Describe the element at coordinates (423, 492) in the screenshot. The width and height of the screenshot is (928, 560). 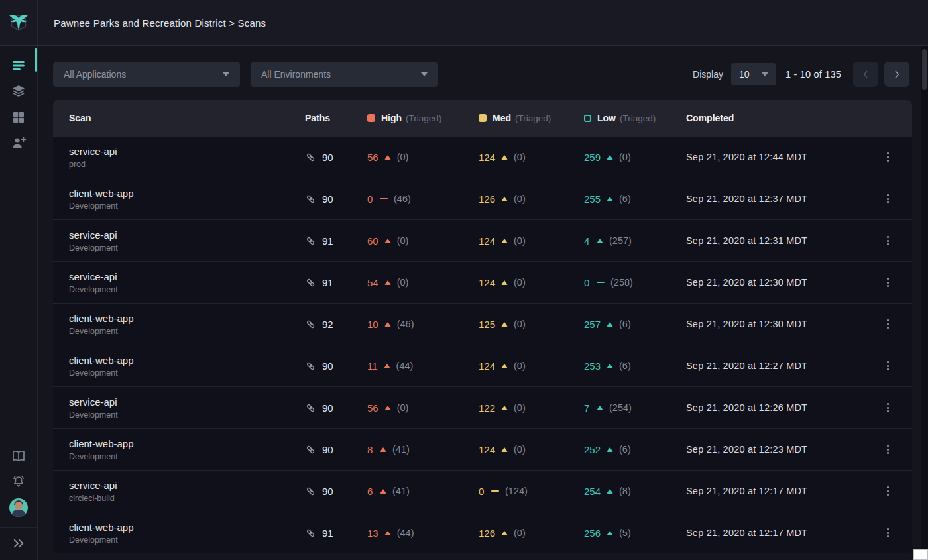
I see `high-cell: 6 (41)` at that location.